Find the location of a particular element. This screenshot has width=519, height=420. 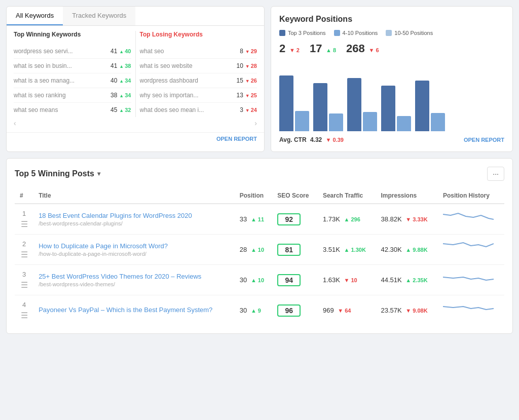

post-url: /how-to-duplicate-a-page-in-microsoft-wo… is located at coordinates (134, 254).